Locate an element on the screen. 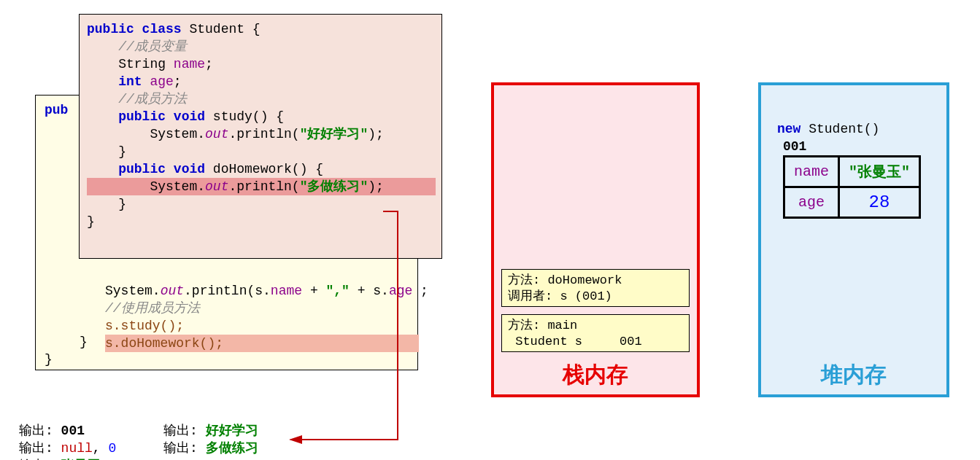 Image resolution: width=980 pixels, height=460 pixels. frame-line: 方法: doHomework is located at coordinates (565, 280).